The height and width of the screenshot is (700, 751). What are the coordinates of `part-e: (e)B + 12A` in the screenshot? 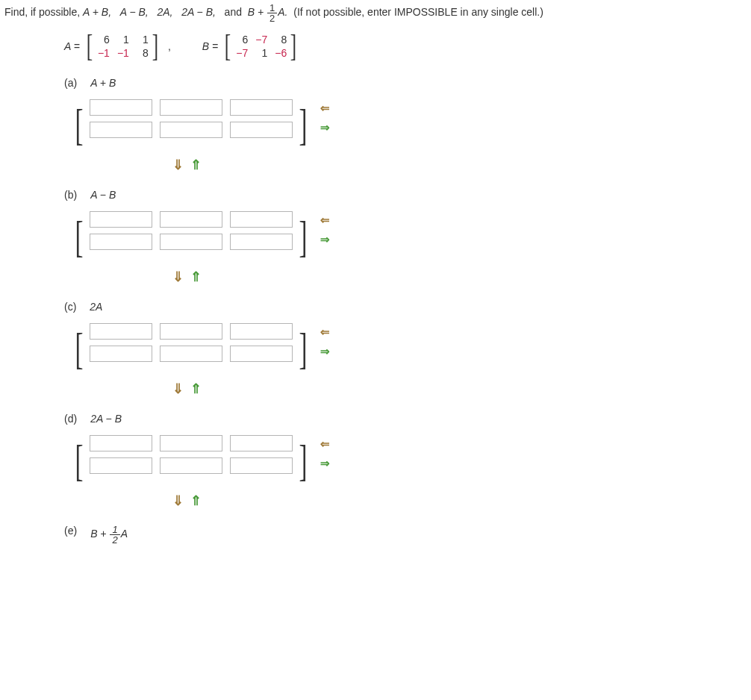 It's located at (405, 534).